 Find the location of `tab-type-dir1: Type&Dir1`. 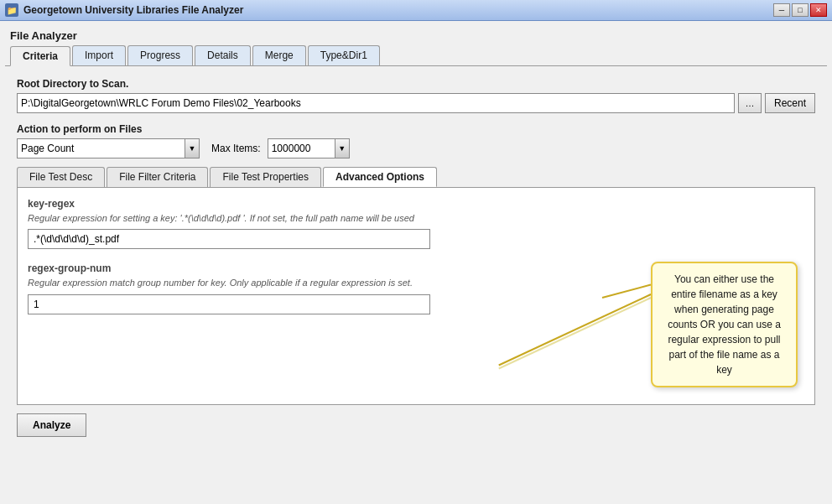

tab-type-dir1: Type&Dir1 is located at coordinates (344, 55).